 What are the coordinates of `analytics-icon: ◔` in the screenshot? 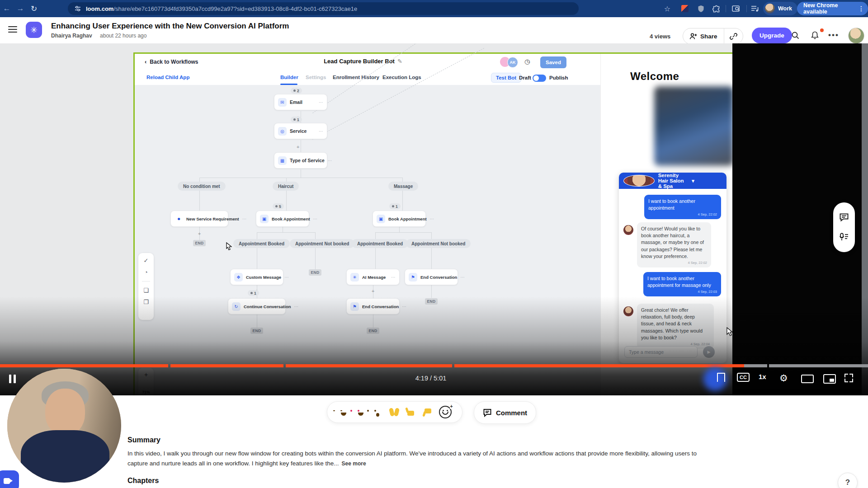 It's located at (146, 272).